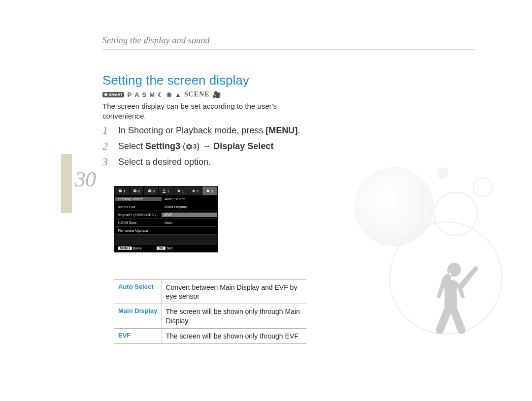  I want to click on smart-label: SMART, so click(116, 94).